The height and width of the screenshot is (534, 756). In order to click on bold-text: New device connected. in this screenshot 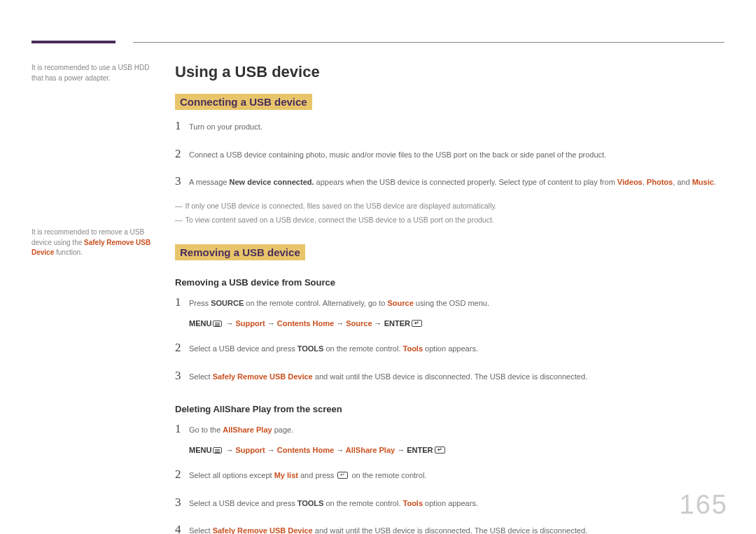, I will do `click(272, 182)`.